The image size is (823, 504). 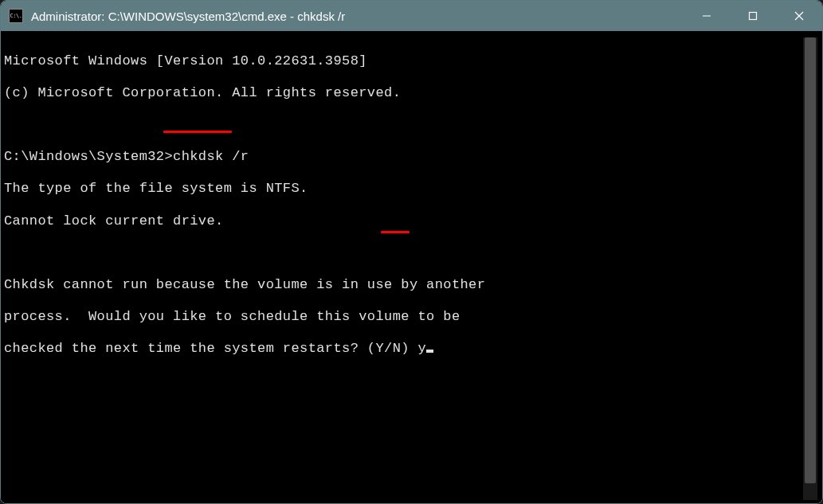 What do you see at coordinates (398, 93) in the screenshot?
I see `output-line: (c) Microsoft Corporation. All rights re…` at bounding box center [398, 93].